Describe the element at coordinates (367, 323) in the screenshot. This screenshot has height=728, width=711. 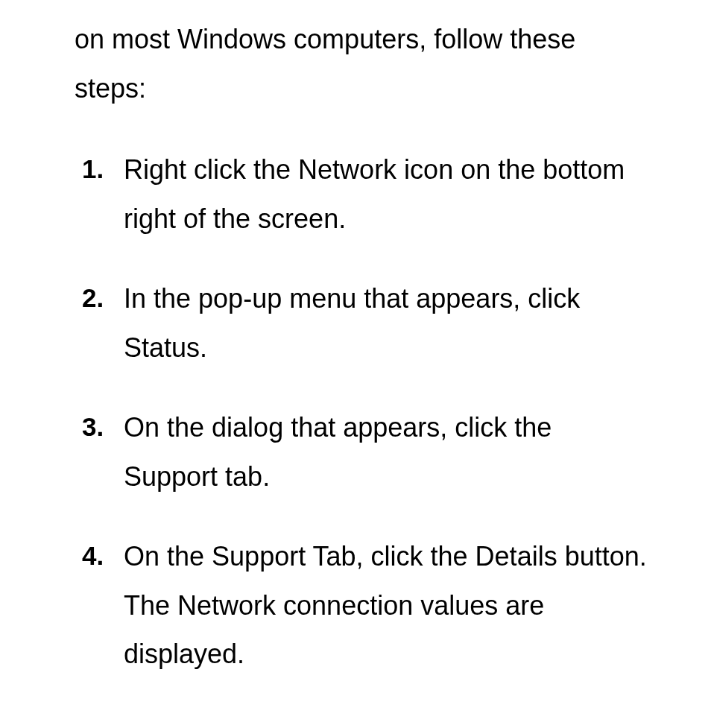
I see `list-item: In the pop-up menu that appears, click S…` at that location.